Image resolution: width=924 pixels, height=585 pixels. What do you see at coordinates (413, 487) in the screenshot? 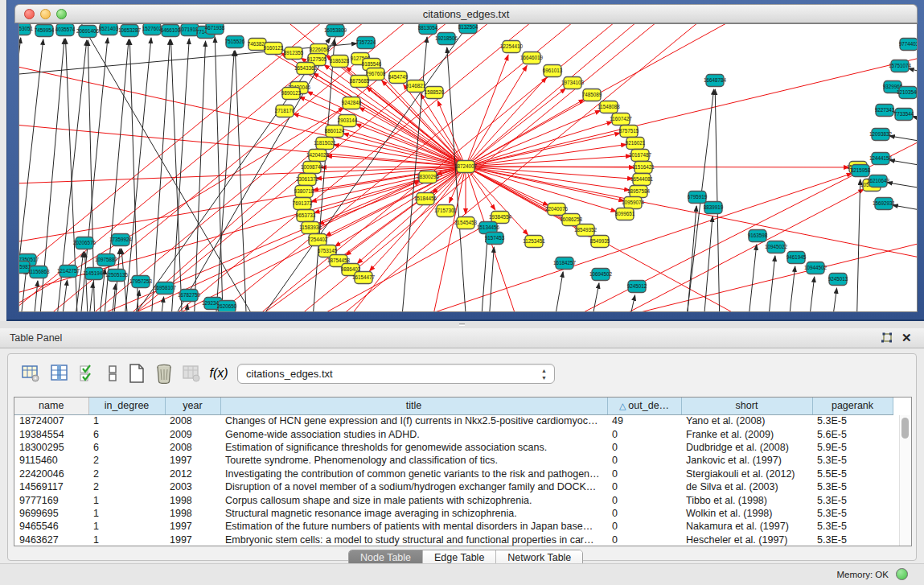
I see `table-cell: Disruption of a novel member of a sodium…` at bounding box center [413, 487].